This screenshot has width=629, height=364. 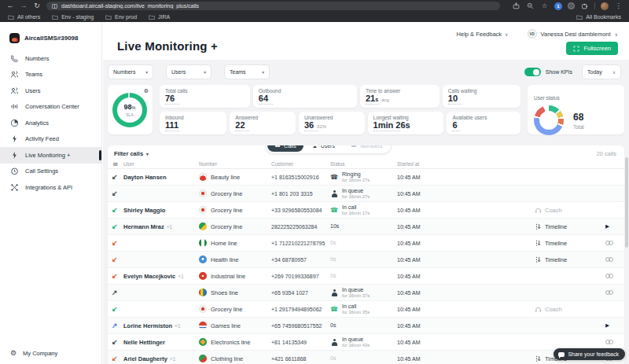 I want to click on zoom-icon, so click(x=530, y=6).